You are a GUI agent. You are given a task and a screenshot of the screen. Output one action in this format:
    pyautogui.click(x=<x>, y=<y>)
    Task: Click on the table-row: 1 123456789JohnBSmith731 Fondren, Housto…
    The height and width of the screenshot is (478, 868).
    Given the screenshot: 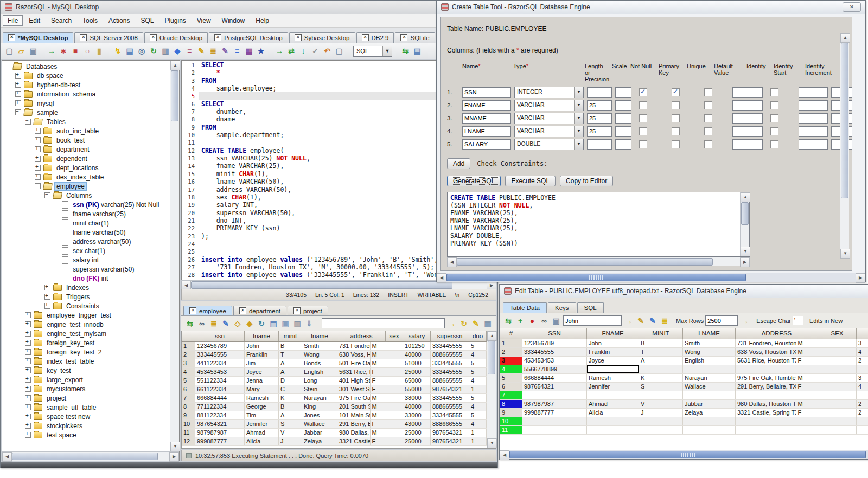 What is the action you would take?
    pyautogui.click(x=684, y=344)
    